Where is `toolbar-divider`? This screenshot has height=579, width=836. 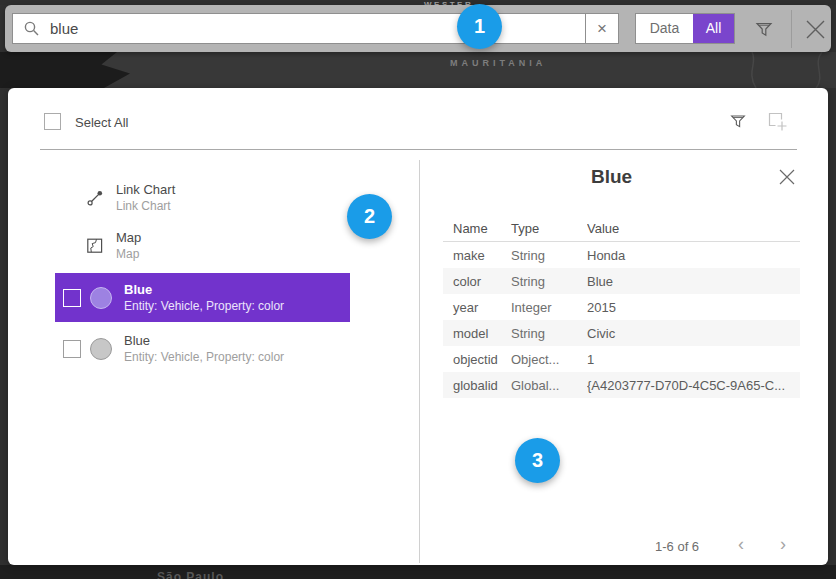
toolbar-divider is located at coordinates (792, 29).